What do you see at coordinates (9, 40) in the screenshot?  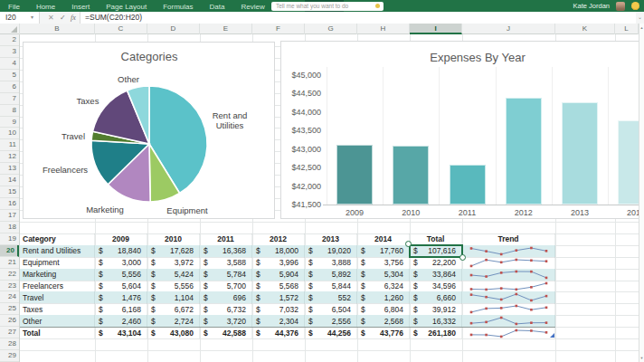 I see `row-header-2: 2` at bounding box center [9, 40].